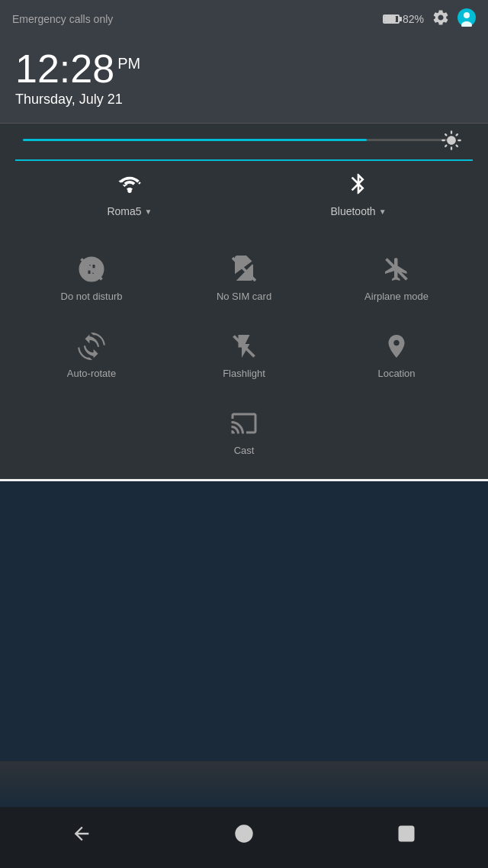 The height and width of the screenshot is (868, 488). I want to click on wifi-toggle: Roma5 ▼, so click(130, 192).